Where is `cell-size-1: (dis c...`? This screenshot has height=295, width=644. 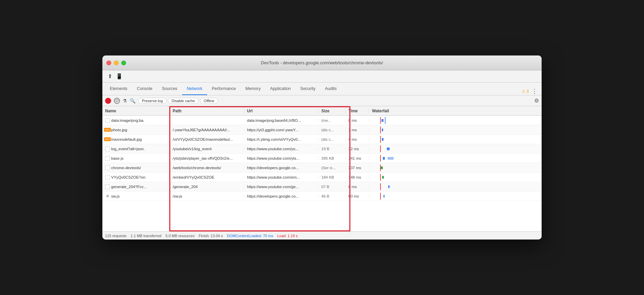
cell-size-1: (dis c... is located at coordinates (332, 130).